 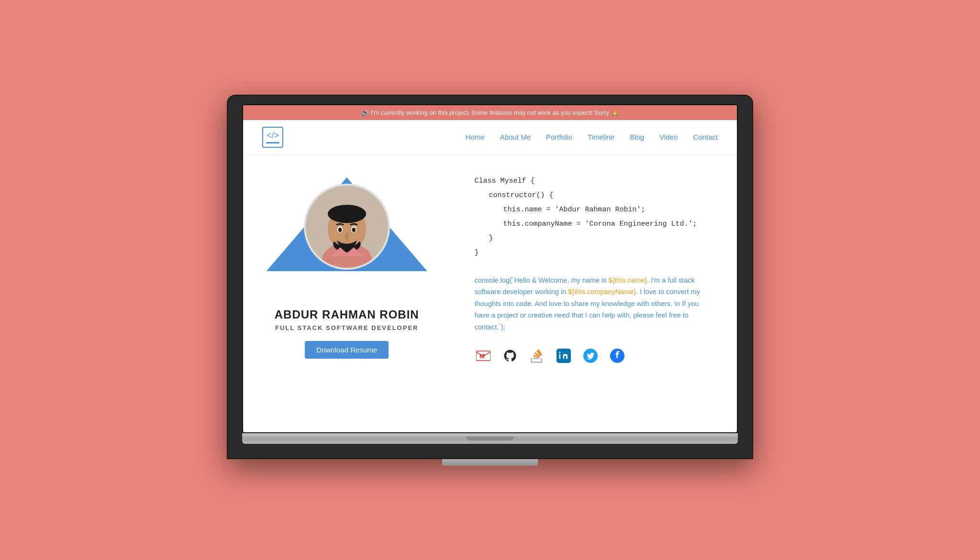 I want to click on laptop-stand, so click(x=490, y=462).